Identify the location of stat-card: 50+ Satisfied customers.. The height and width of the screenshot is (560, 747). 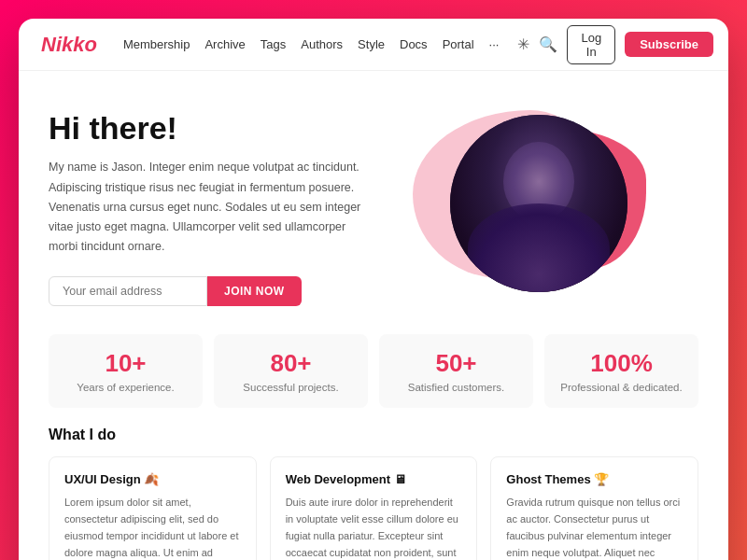
(456, 371).